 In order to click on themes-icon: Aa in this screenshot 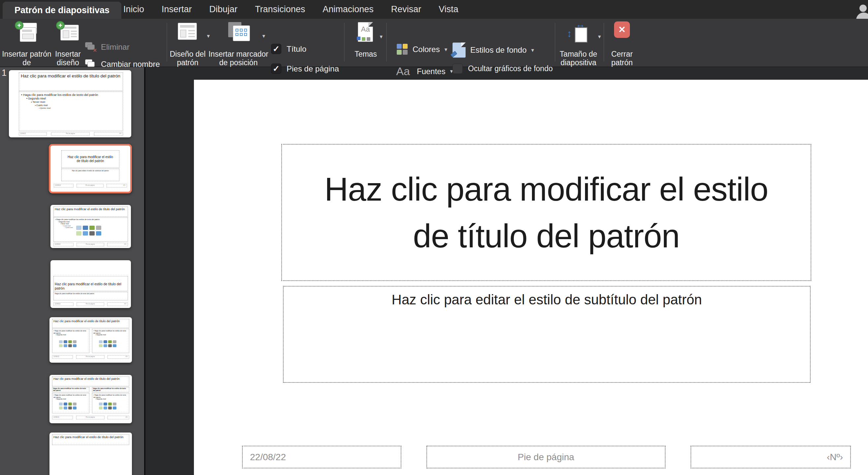, I will do `click(366, 33)`.